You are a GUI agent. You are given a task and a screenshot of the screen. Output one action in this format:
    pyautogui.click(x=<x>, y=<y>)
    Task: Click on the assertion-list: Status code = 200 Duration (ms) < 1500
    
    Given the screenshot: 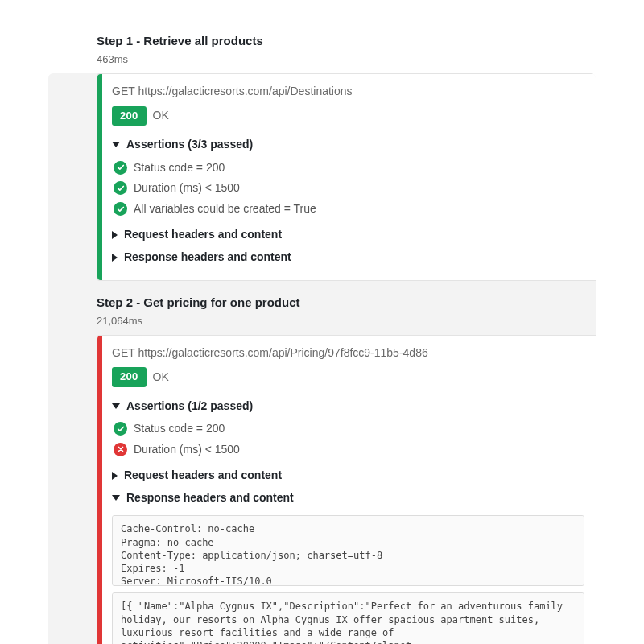 What is the action you would take?
    pyautogui.click(x=348, y=441)
    